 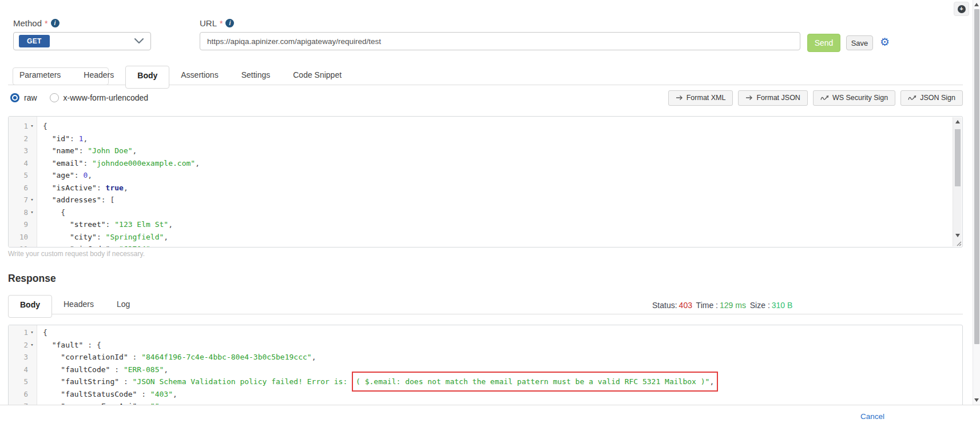 What do you see at coordinates (760, 305) in the screenshot?
I see `size-label: Size :` at bounding box center [760, 305].